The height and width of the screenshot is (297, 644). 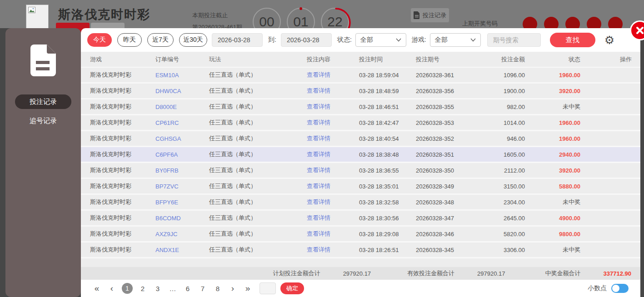 I want to click on page-item-3: 3, so click(x=158, y=289).